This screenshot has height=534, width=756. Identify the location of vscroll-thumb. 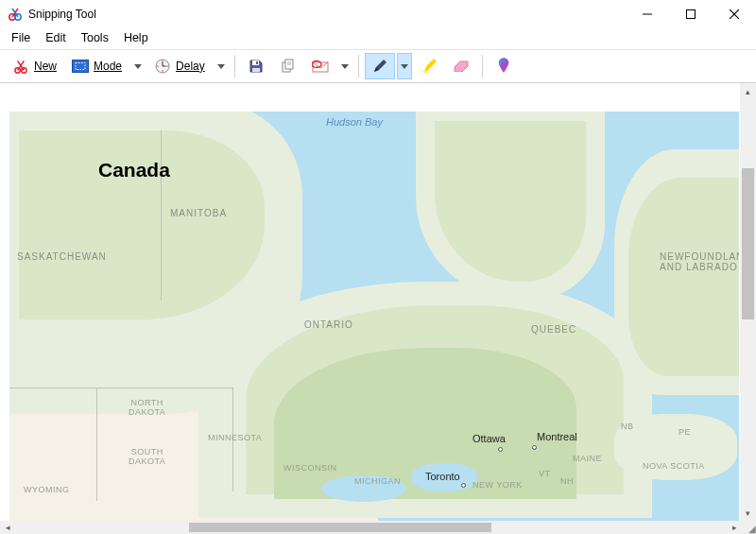
(748, 244).